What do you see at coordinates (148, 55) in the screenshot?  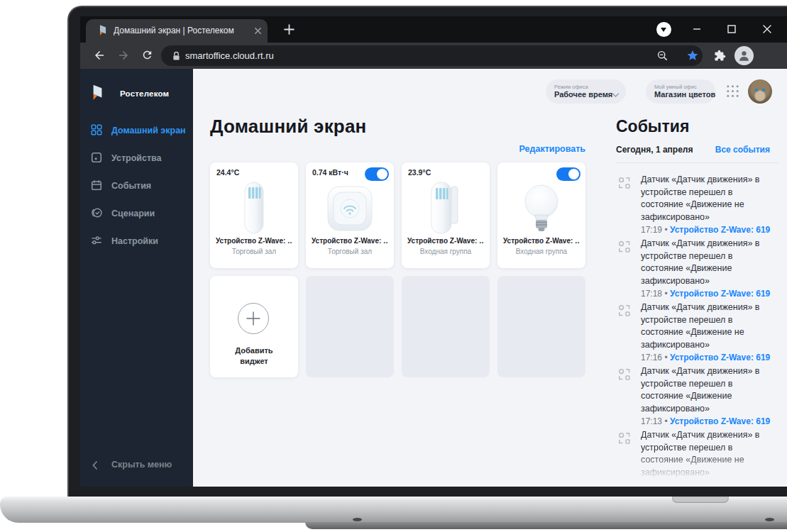 I see `reload-button` at bounding box center [148, 55].